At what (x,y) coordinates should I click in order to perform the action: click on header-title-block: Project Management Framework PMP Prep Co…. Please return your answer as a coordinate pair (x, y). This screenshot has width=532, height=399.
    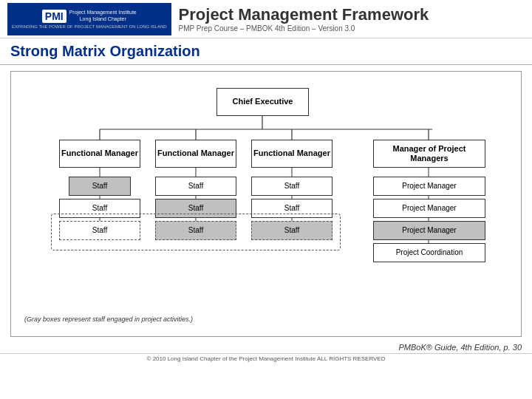
    Looking at the image, I should click on (352, 19).